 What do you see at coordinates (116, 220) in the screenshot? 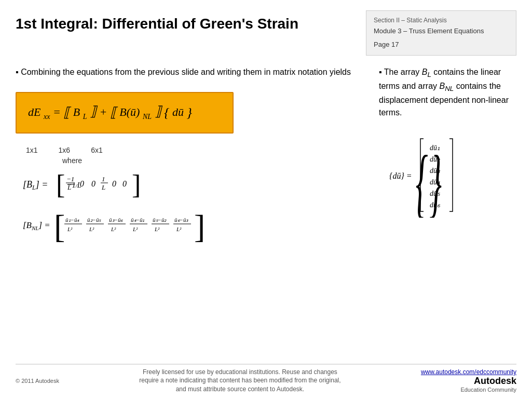
I see `svg-text: ū₃−ū₆` at bounding box center [116, 220].